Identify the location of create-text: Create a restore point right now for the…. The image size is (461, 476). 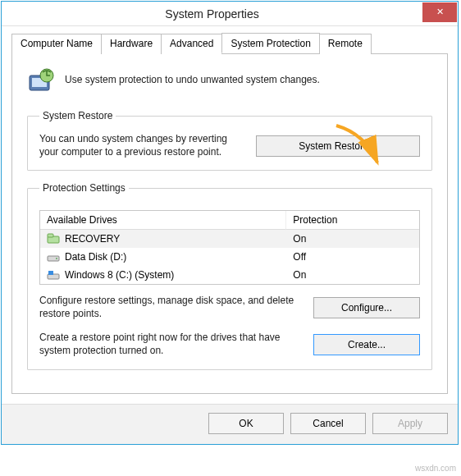
(171, 345).